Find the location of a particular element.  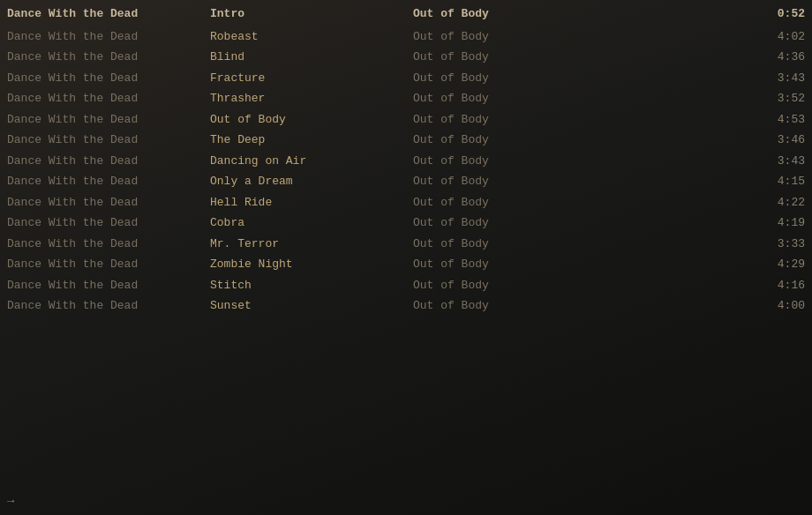

table-row: Dance With the DeadThrasherOut of Body3:… is located at coordinates (406, 99).